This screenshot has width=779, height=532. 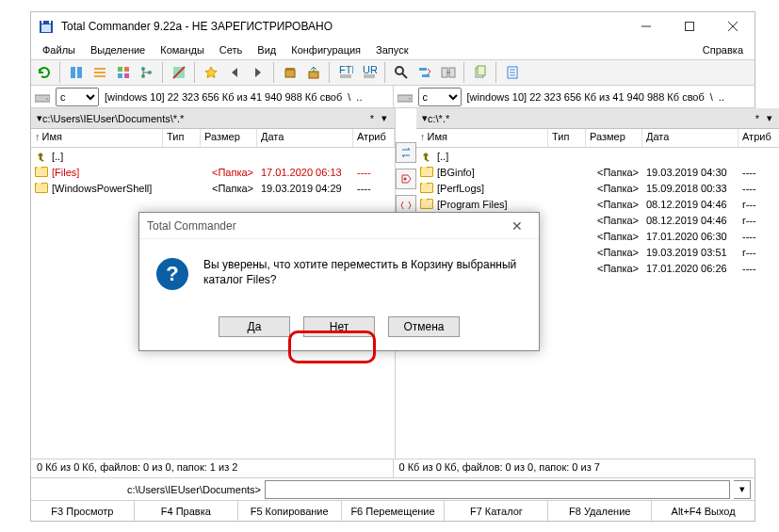 What do you see at coordinates (83, 510) in the screenshot?
I see `f3-button: F3 Просмотр` at bounding box center [83, 510].